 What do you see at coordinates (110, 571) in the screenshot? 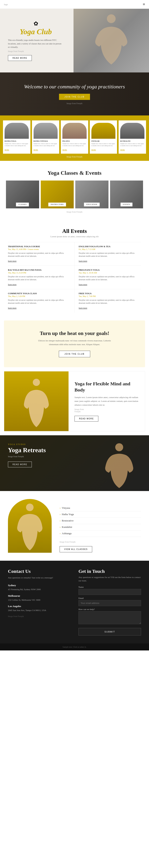
I see `contact-form-heading: Get in Touch` at bounding box center [110, 571].